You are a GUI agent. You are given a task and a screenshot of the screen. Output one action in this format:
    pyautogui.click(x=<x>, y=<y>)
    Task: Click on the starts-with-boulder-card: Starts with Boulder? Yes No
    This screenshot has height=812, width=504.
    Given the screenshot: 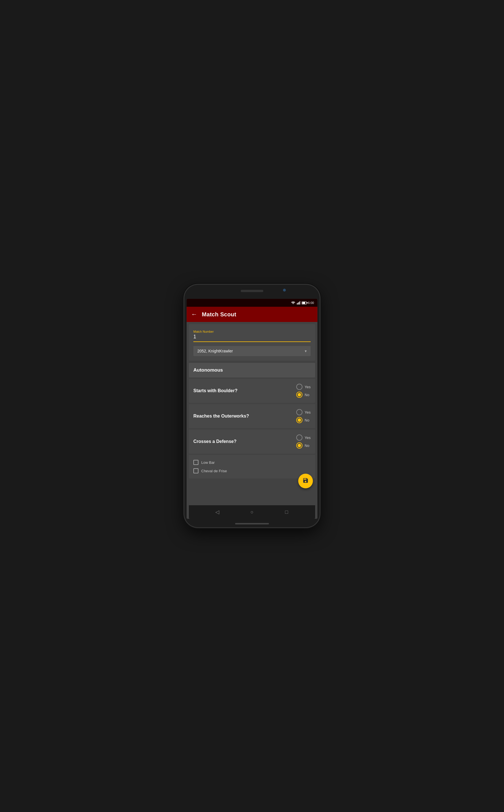 What is the action you would take?
    pyautogui.click(x=252, y=391)
    